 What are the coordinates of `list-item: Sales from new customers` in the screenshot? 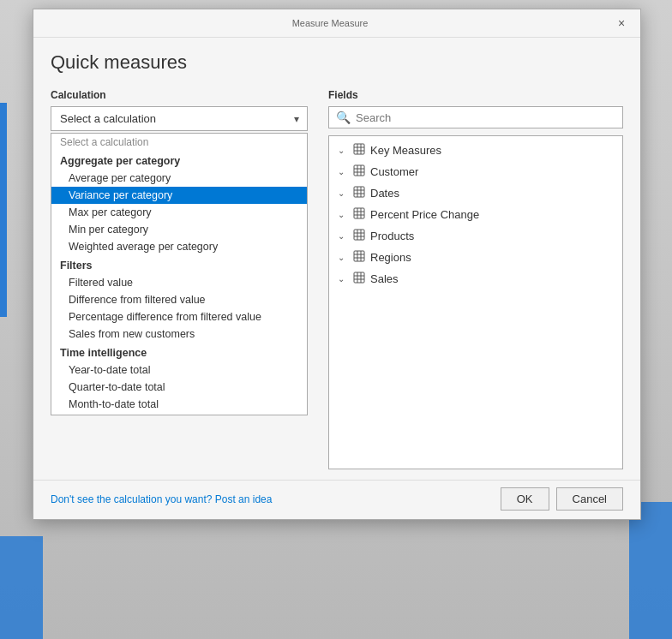 It's located at (179, 334).